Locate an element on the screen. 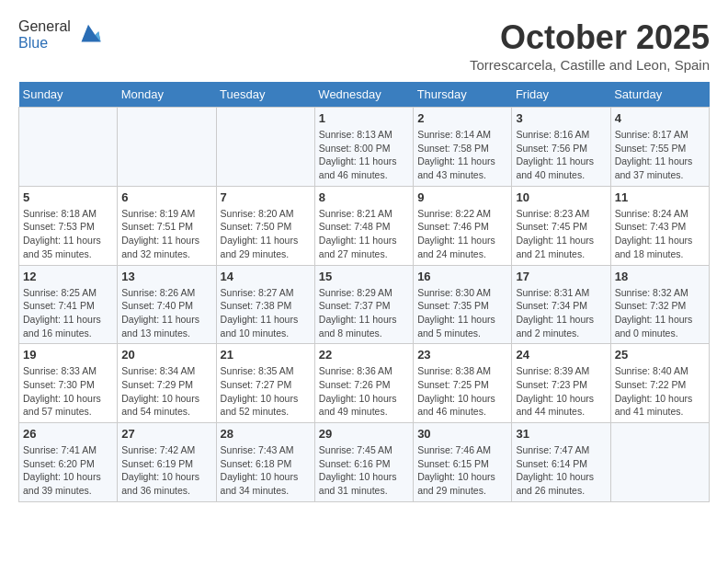 The width and height of the screenshot is (728, 563). day-number: 20 is located at coordinates (166, 355).